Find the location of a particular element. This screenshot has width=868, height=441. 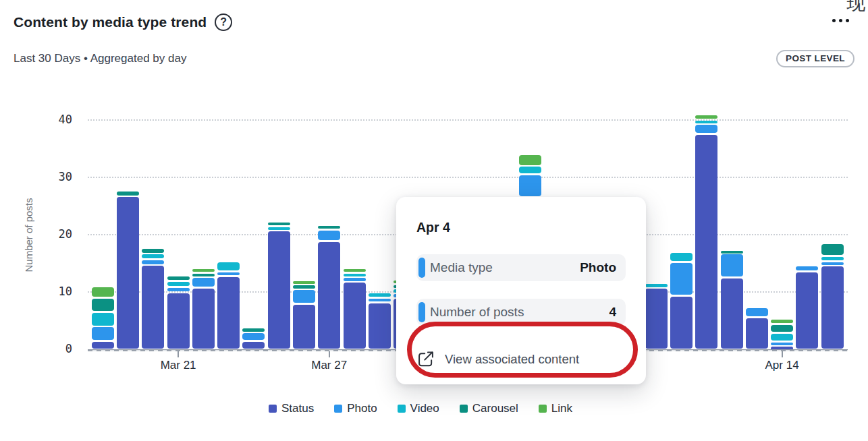

view-associated-content-button: View associated content is located at coordinates (521, 359).